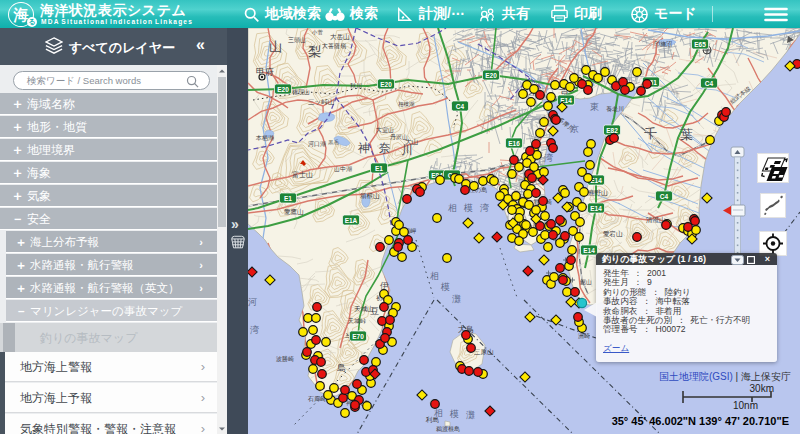 The height and width of the screenshot is (434, 800). Describe the element at coordinates (340, 36) in the screenshot. I see `svg-text: 大岳山` at that location.